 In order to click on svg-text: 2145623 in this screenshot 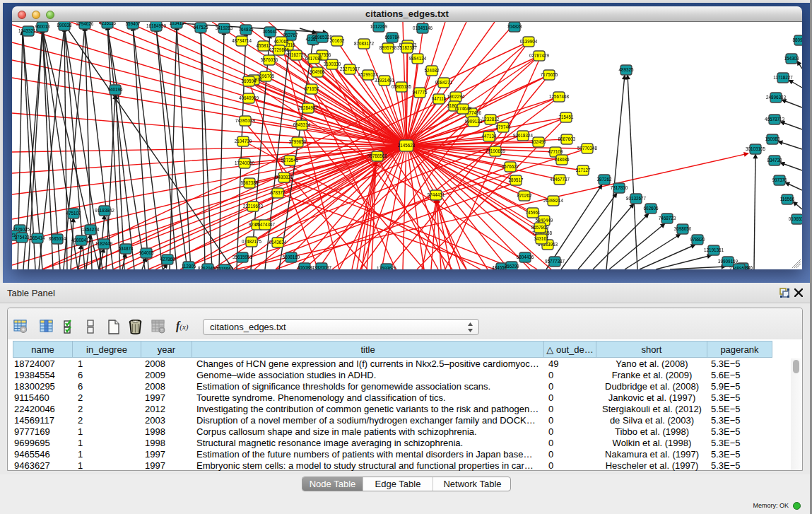, I will do `click(407, 146)`.